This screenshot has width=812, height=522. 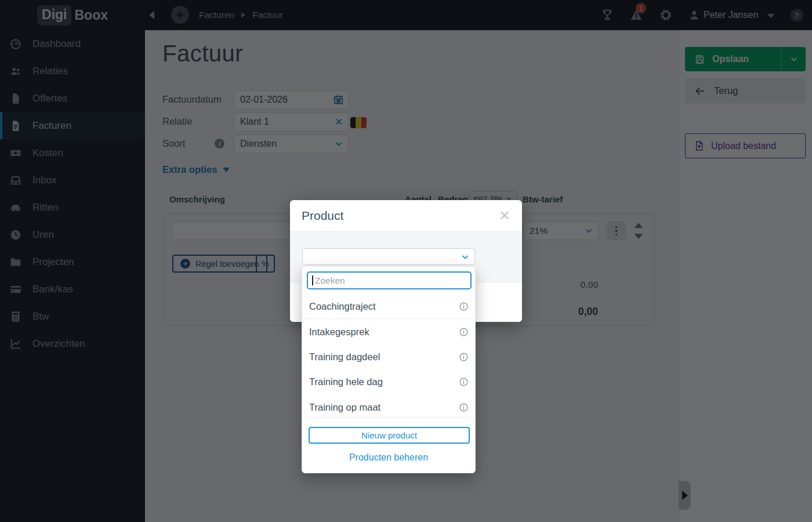 What do you see at coordinates (389, 256) in the screenshot?
I see `product-select` at bounding box center [389, 256].